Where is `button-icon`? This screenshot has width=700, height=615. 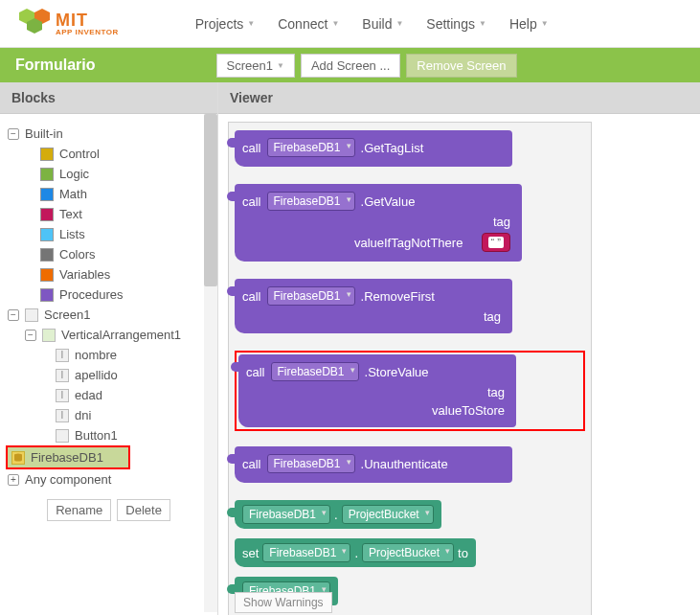
button-icon is located at coordinates (62, 436).